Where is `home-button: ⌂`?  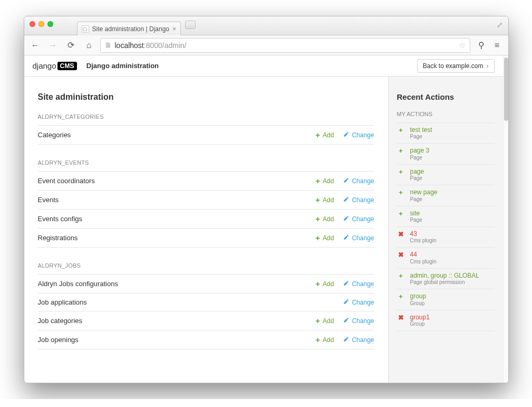
home-button: ⌂ is located at coordinates (89, 45).